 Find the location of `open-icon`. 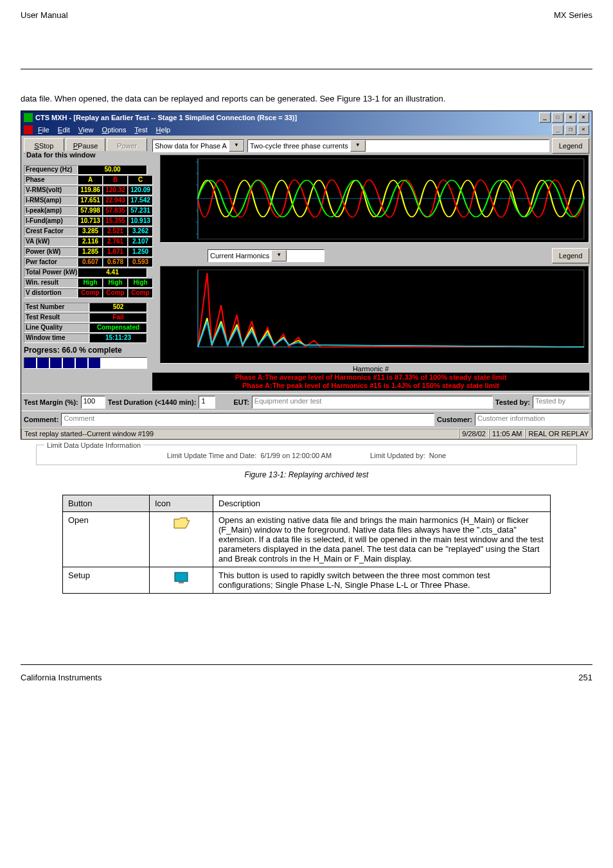

open-icon is located at coordinates (181, 522).